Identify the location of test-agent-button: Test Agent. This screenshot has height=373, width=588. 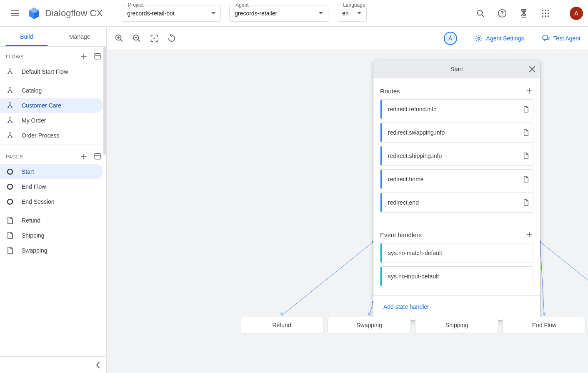
(561, 38).